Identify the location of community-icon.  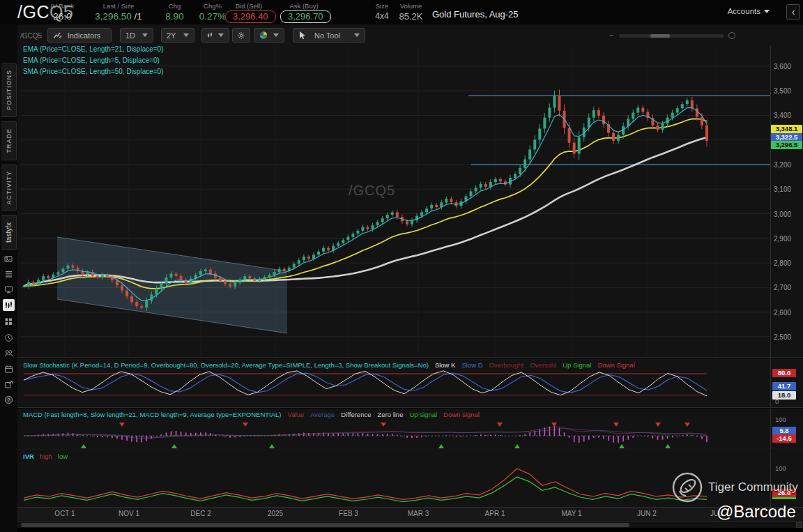
(8, 353).